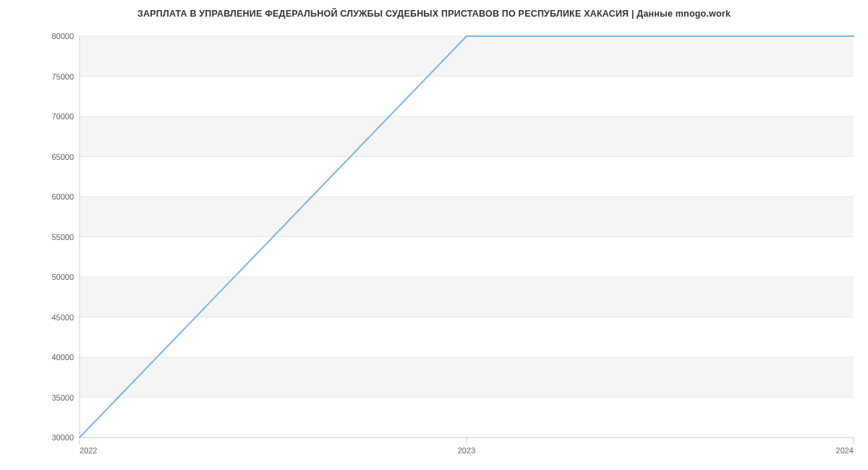 The width and height of the screenshot is (868, 470). I want to click on y-tick-label: 65000, so click(62, 157).